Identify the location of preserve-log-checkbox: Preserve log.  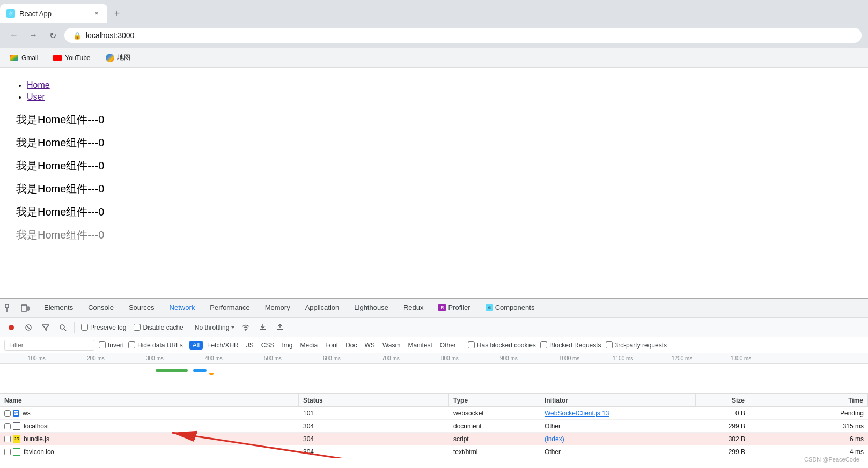
(104, 328).